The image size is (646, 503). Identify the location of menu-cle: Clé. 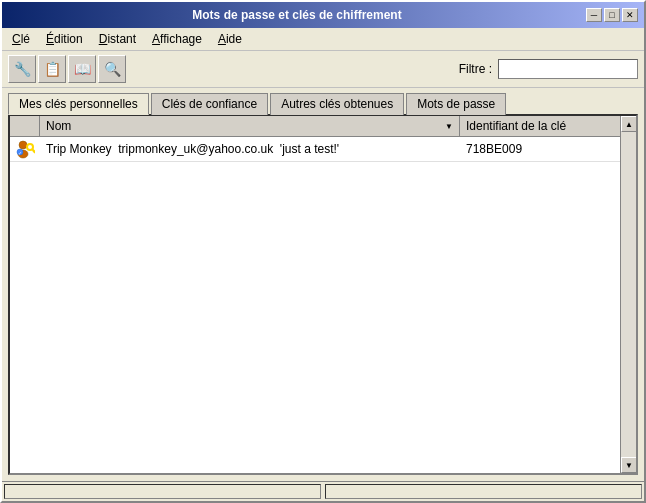
(21, 39).